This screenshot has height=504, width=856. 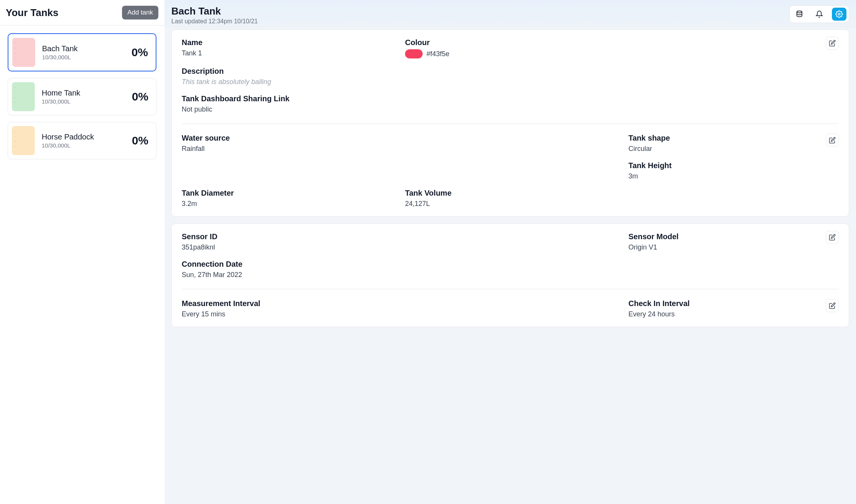 I want to click on tank-dimensions-section: Water source Rainfall Tank shape Circula…, so click(x=510, y=166).